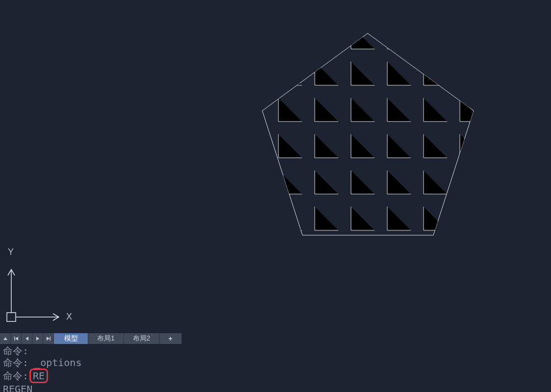  Describe the element at coordinates (71, 339) in the screenshot. I see `tab-model: 模型` at that location.